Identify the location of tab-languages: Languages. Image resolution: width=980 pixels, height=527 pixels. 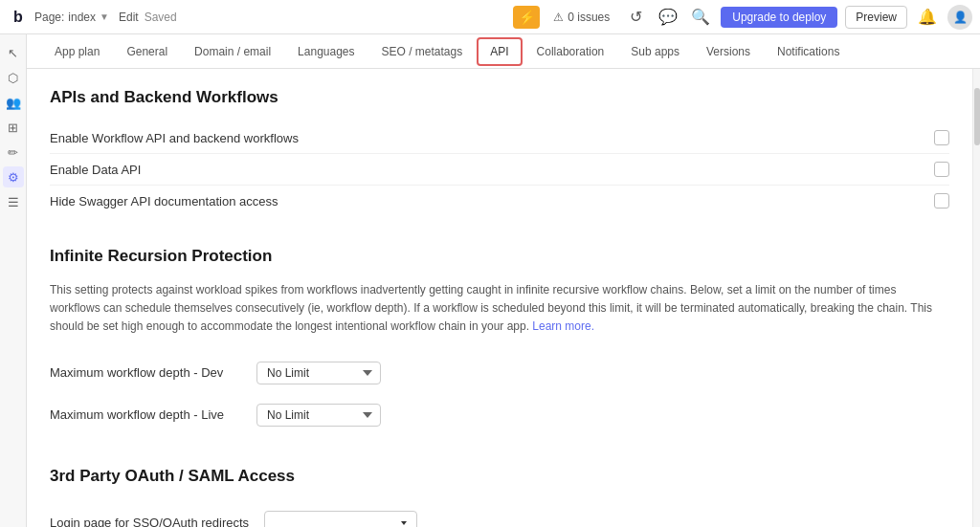
(325, 52).